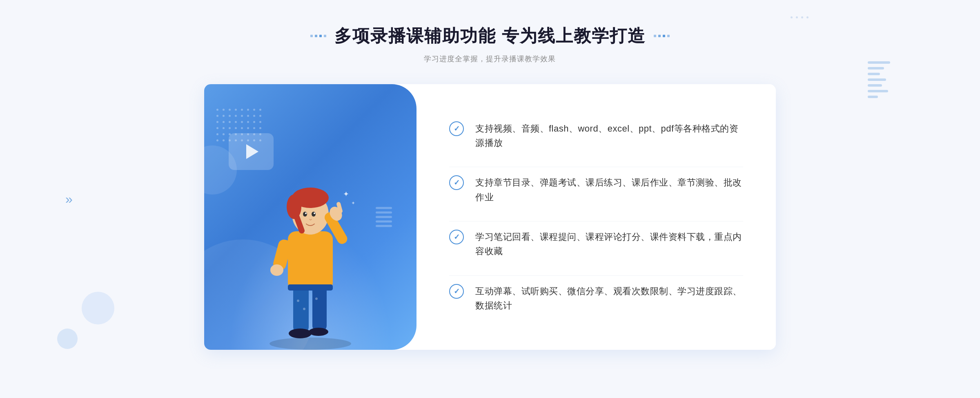  I want to click on left-title-decoration, so click(318, 36).